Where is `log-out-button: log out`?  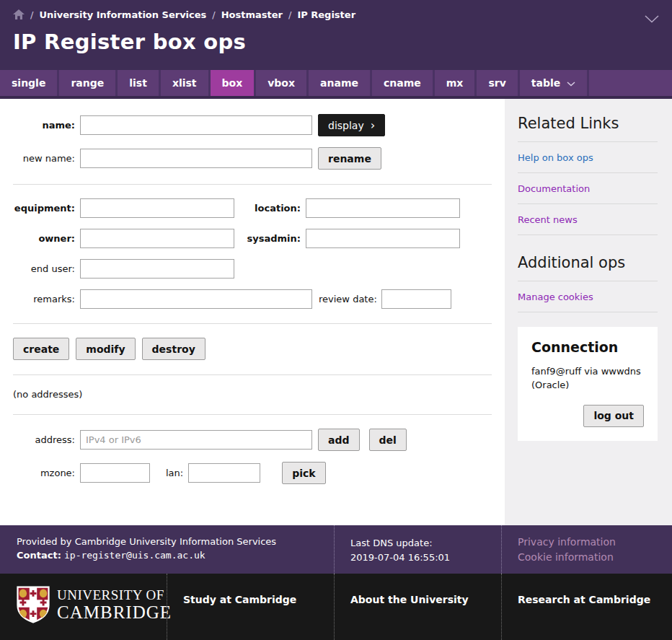 log-out-button: log out is located at coordinates (614, 416).